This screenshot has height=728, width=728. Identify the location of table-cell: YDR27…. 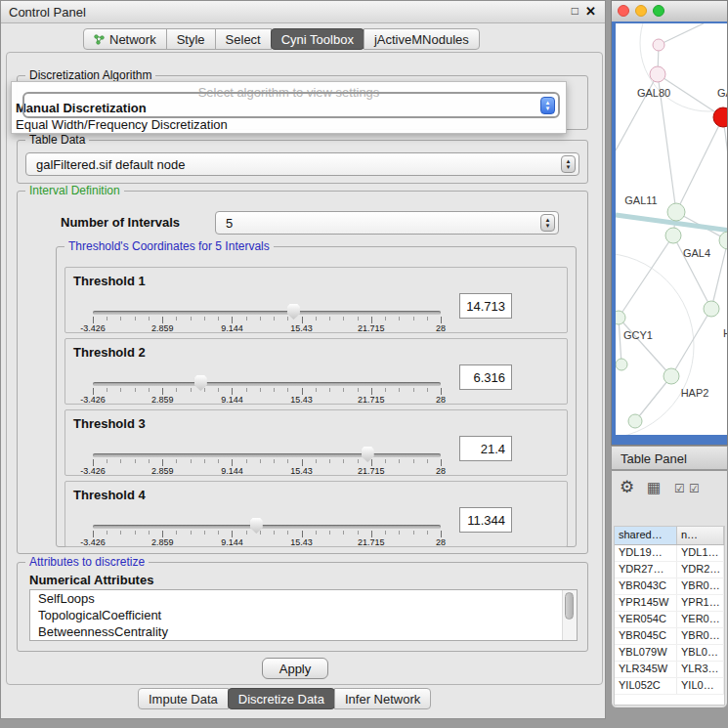
(646, 570).